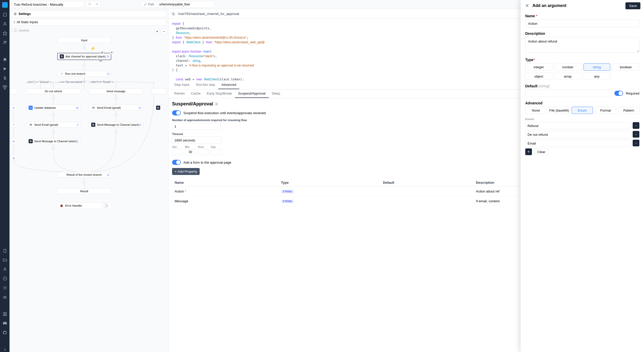 Image resolution: width=644 pixels, height=352 pixels. I want to click on type-any-button: any, so click(597, 76).